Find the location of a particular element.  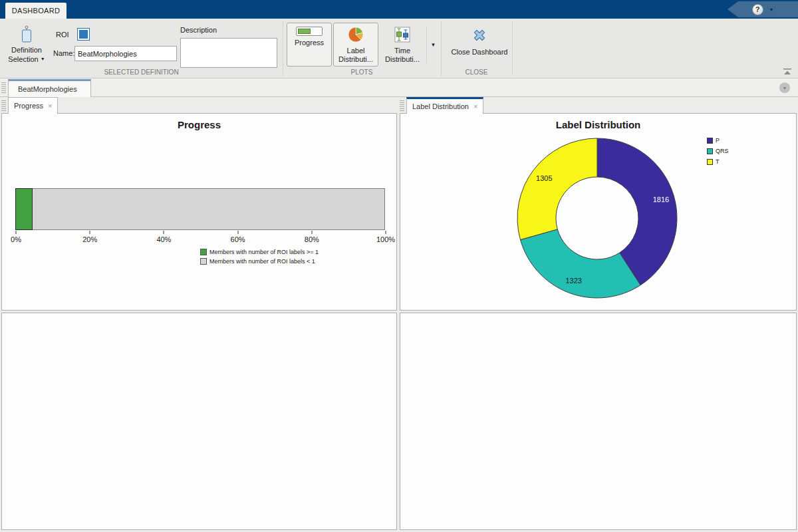

legend-label: Members with number of ROI labels < 1 is located at coordinates (262, 261).